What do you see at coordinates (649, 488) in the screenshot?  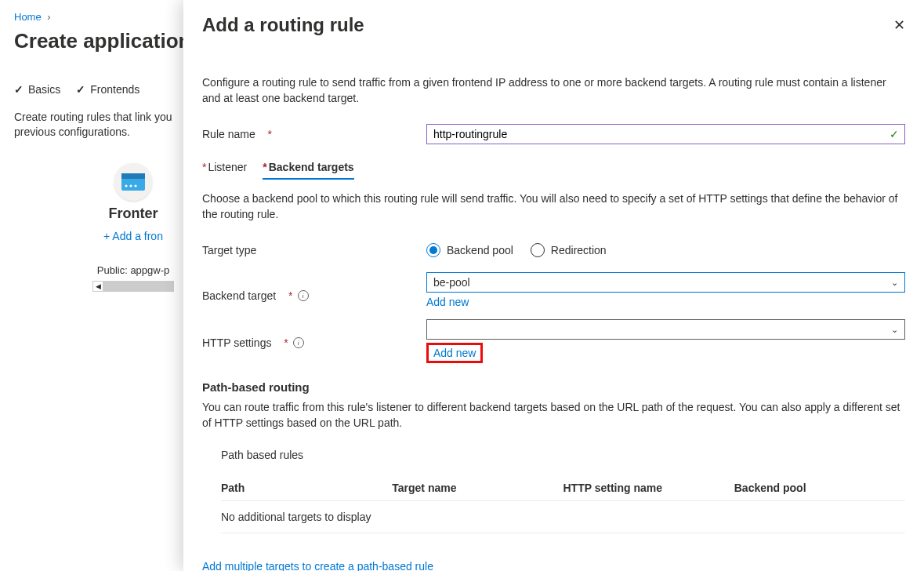 I see `col-http-setting: HTTP setting name` at bounding box center [649, 488].